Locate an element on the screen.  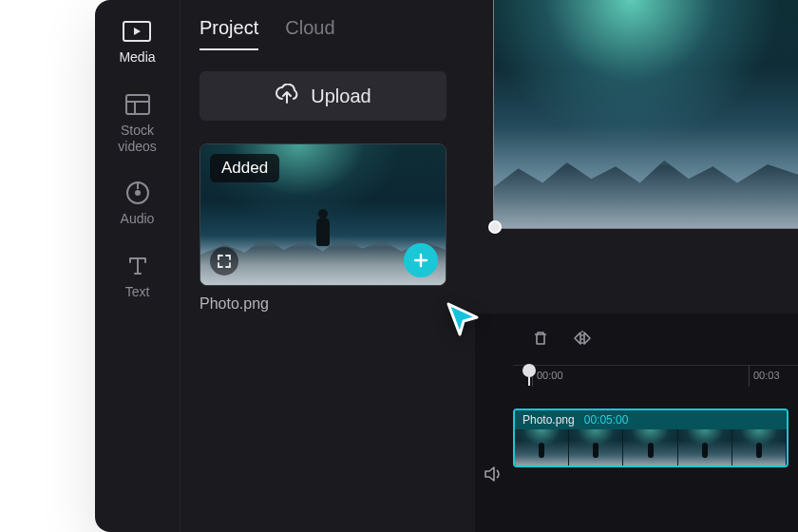
ruler-tick: 00:00 is located at coordinates (547, 376).